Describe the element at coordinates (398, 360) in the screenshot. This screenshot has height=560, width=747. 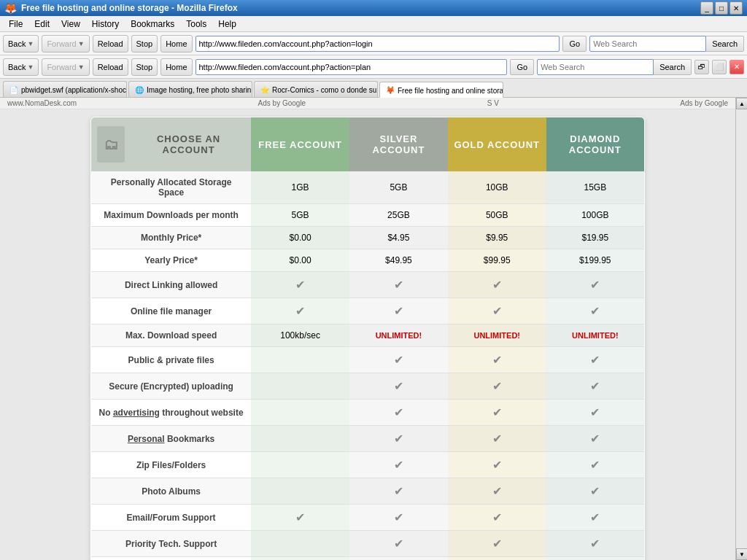
I see `silver-cell-7: ✔` at that location.